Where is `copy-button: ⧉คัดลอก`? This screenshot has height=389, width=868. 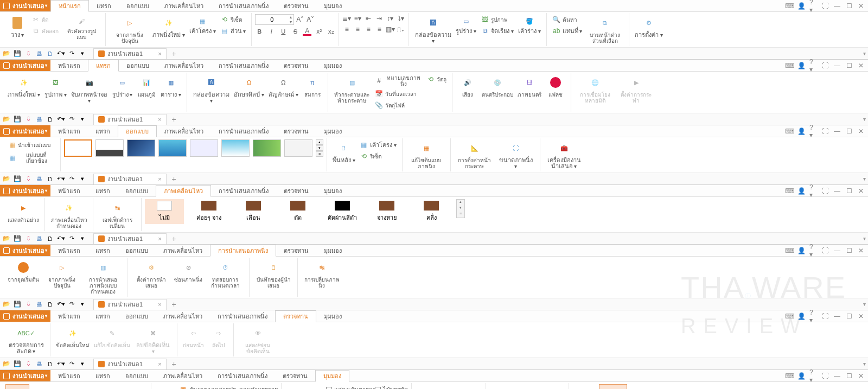
copy-button: ⧉คัดลอก is located at coordinates (45, 31).